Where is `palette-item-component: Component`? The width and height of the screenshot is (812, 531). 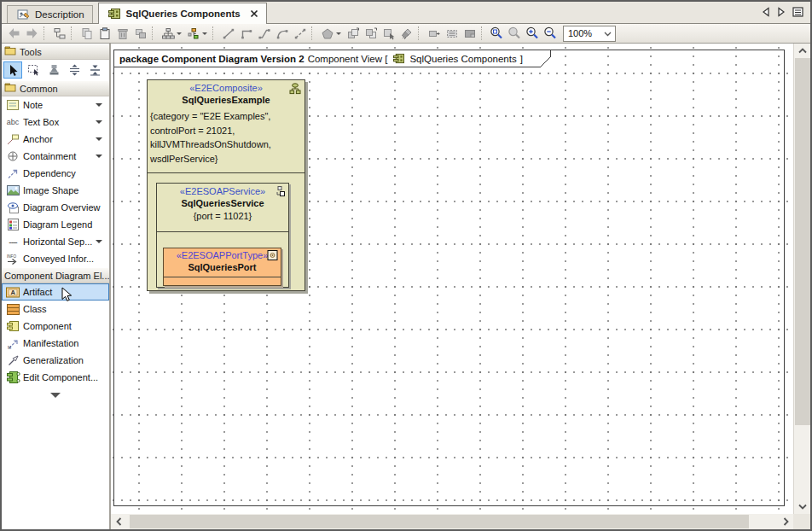
palette-item-component: Component is located at coordinates (55, 326).